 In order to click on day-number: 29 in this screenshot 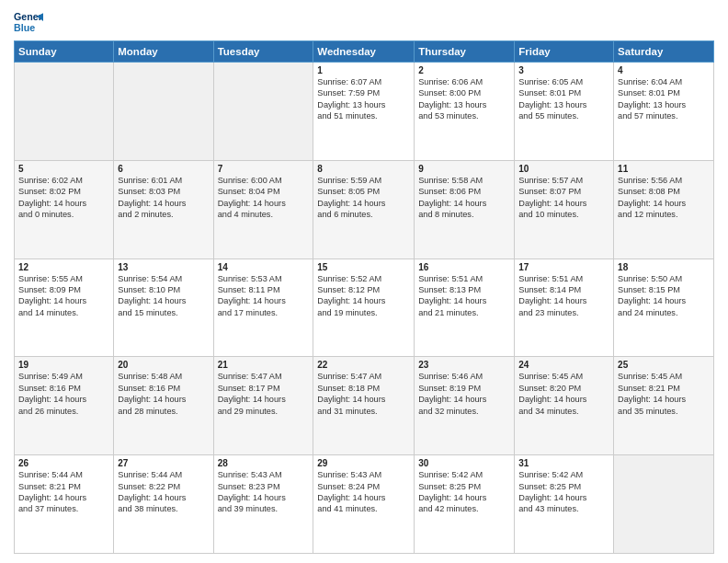, I will do `click(364, 464)`.